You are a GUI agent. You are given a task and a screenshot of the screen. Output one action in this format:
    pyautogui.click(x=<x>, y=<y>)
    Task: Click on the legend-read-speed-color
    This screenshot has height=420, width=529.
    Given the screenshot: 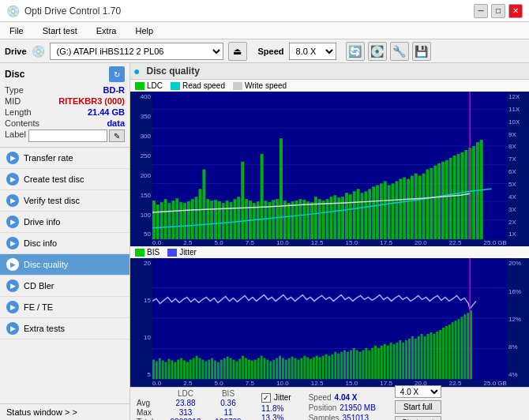 What is the action you would take?
    pyautogui.click(x=175, y=86)
    